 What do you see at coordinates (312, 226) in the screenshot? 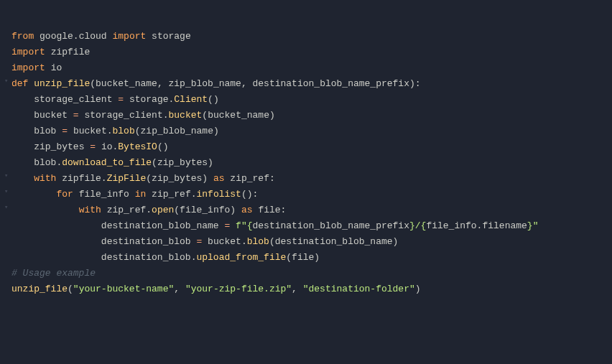
I see `code-line: destination_blob_name = f"{destination_b…` at bounding box center [312, 226].